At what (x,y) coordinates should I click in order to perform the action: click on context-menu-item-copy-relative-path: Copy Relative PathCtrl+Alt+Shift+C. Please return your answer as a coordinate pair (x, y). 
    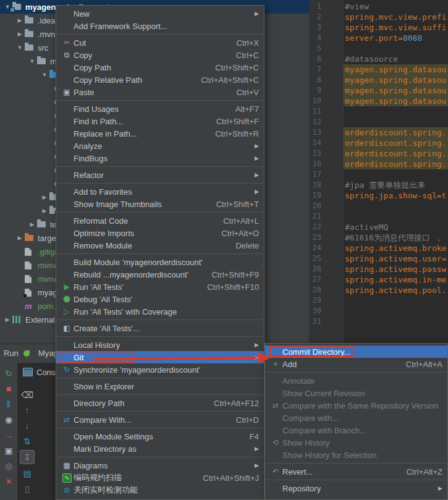
    Looking at the image, I should click on (160, 80).